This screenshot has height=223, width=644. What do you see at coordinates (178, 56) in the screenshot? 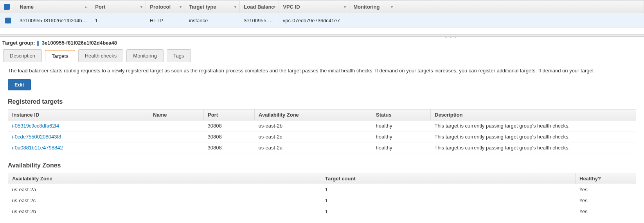
I see `tab-tags: Tags` at bounding box center [178, 56].